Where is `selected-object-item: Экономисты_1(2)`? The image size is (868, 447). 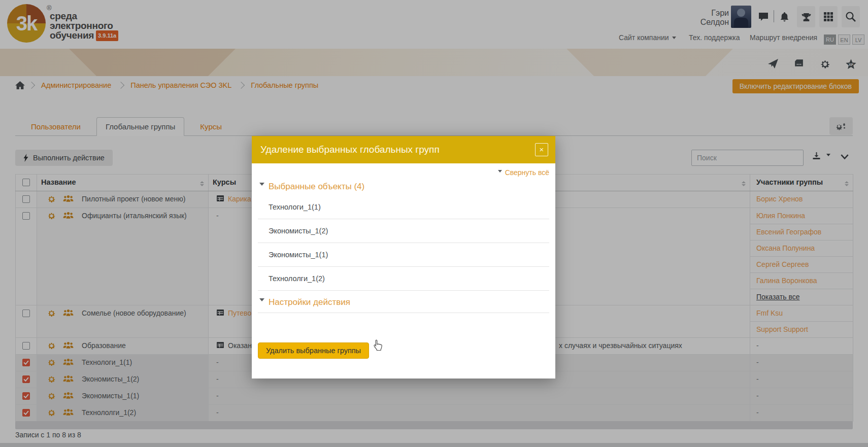
selected-object-item: Экономисты_1(2) is located at coordinates (404, 231).